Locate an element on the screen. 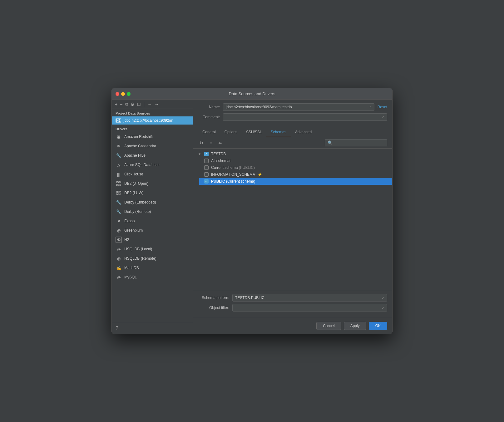 Image resolution: width=504 pixels, height=422 pixels. driver-item-exasol: ✕ Exasol is located at coordinates (152, 221).